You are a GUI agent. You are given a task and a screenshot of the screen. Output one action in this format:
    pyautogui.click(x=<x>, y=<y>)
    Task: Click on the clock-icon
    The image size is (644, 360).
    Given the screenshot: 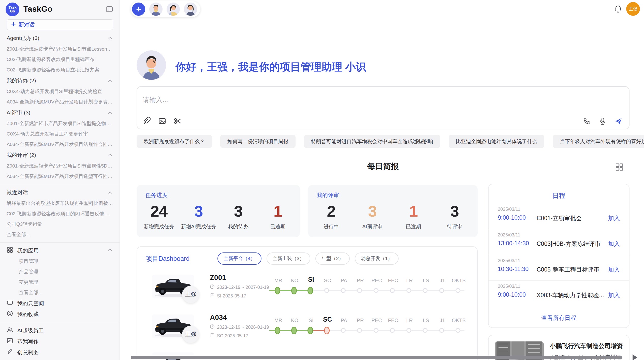 What is the action you would take?
    pyautogui.click(x=212, y=327)
    